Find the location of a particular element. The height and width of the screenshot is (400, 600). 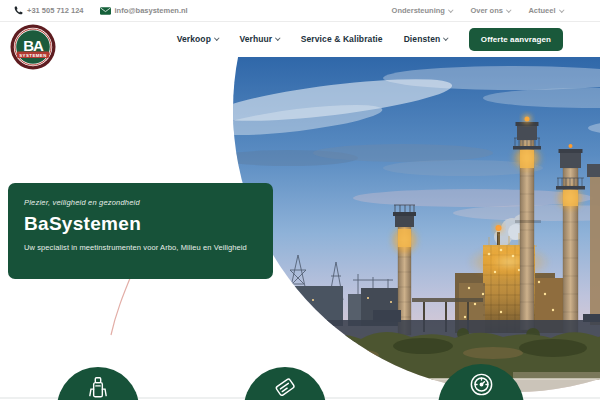

nav-label: Service & Kalibratie is located at coordinates (342, 39).